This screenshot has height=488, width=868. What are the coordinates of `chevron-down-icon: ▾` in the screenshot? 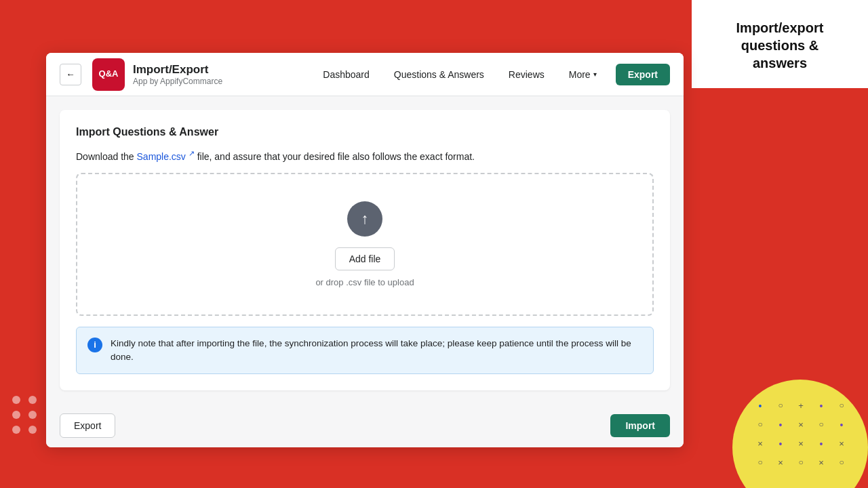 It's located at (595, 75).